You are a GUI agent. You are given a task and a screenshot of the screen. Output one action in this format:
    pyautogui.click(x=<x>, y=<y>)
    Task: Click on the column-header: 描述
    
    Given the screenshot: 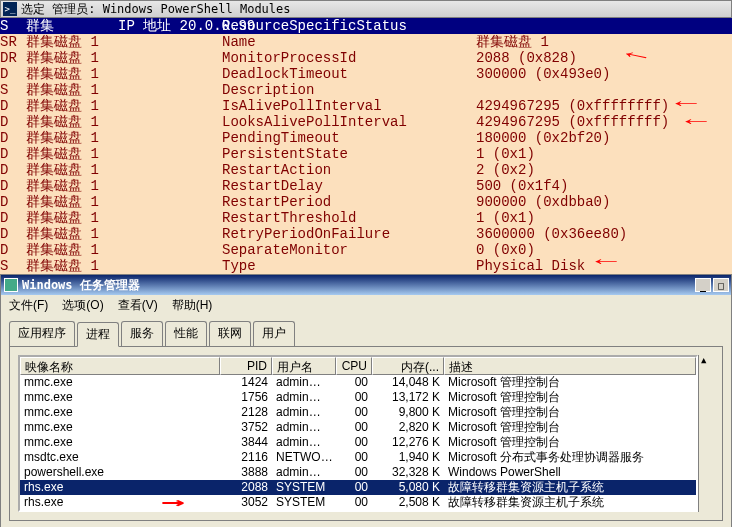 What is the action you would take?
    pyautogui.click(x=570, y=366)
    